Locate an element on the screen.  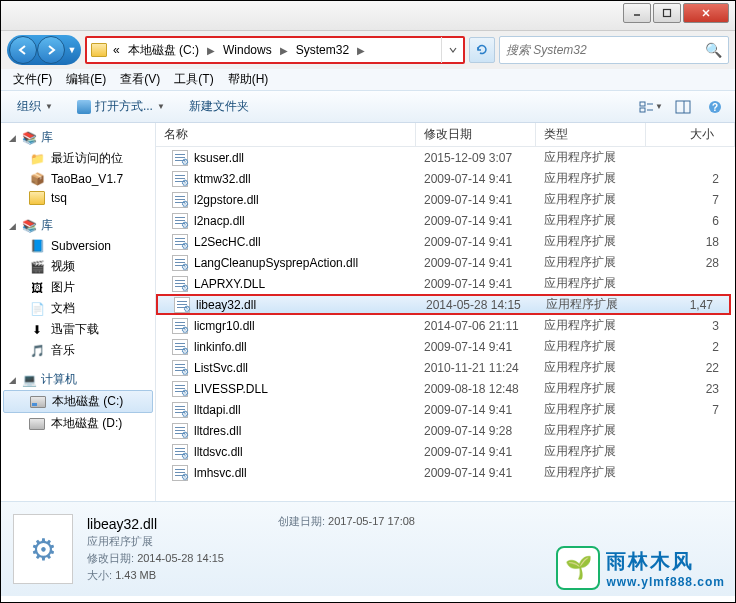
file-row: ksuser.dll2015-12-09 3:07应用程序扩展 is located at coordinates (446, 158).